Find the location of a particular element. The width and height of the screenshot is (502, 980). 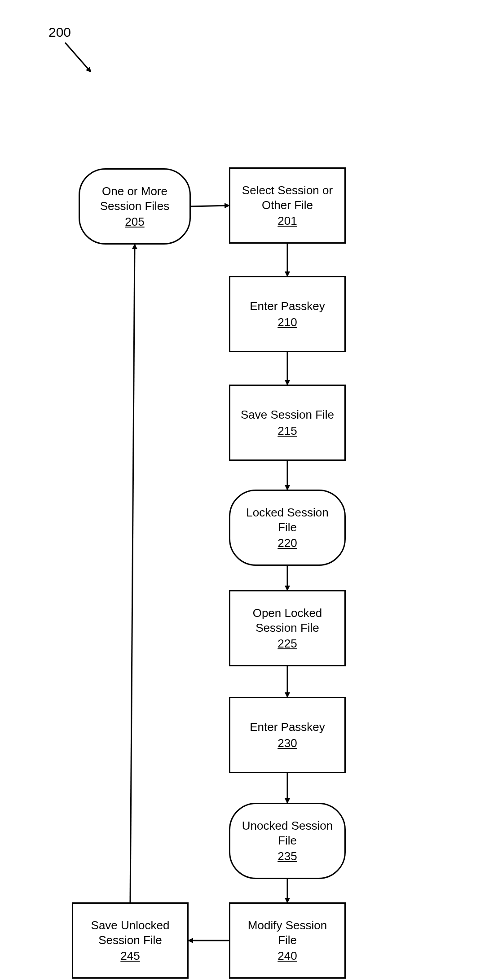

node-label: Locked Session File is located at coordinates (287, 520).